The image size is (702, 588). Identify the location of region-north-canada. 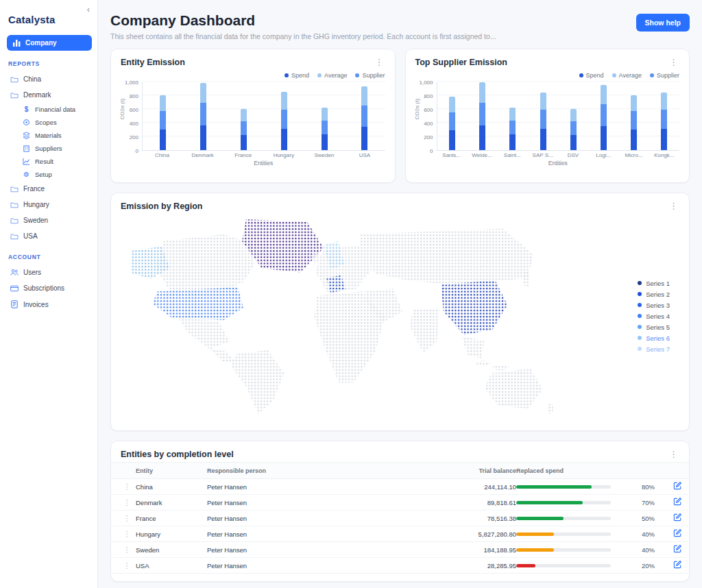
(206, 263).